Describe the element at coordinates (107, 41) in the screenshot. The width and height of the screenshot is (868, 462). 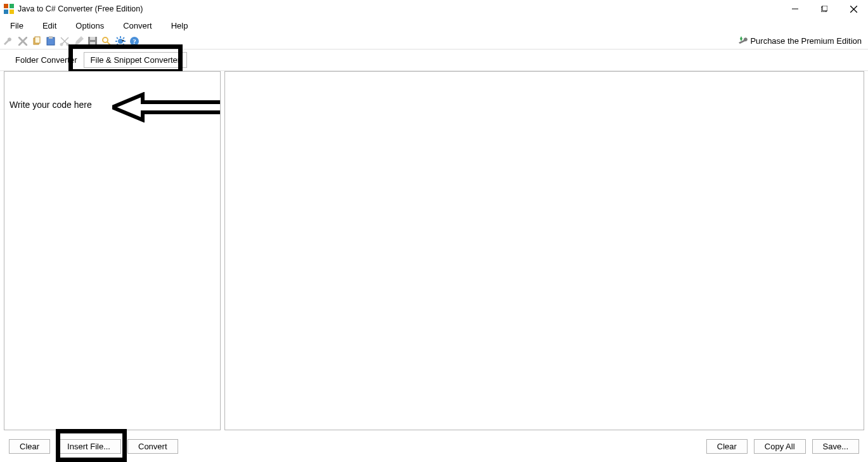
I see `search-icon` at that location.